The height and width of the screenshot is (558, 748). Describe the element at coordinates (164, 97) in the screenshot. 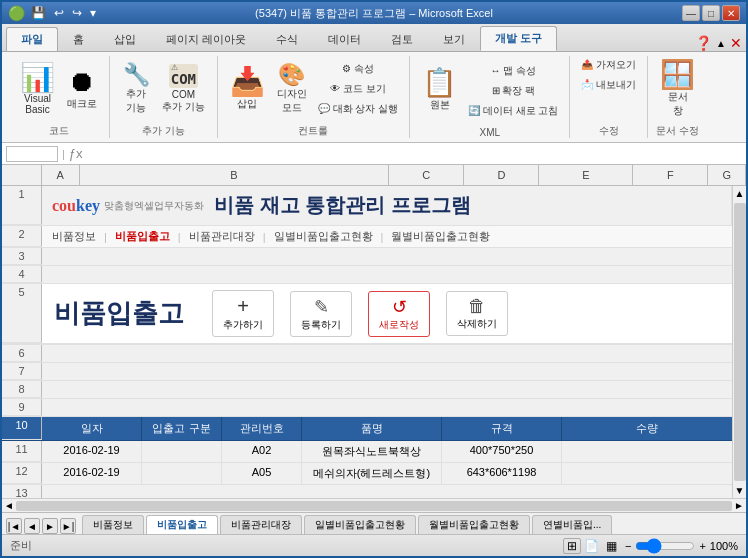

I see `ribbon-group-addins: 🔧 추가기능 ⚠ COM COM추가 기능 추가 기능` at that location.